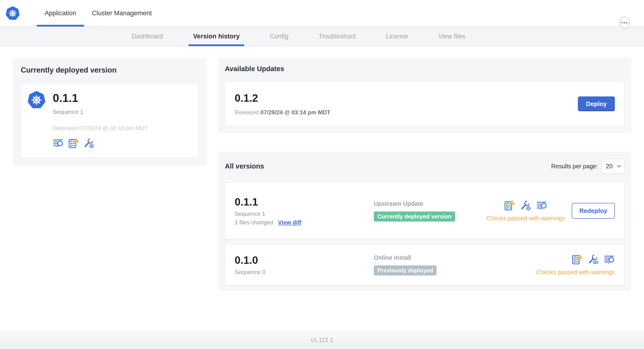 The width and height of the screenshot is (644, 349). Describe the element at coordinates (304, 211) in the screenshot. I see `version-info: 0.1.1 Sequence 1 1 files changed View di…` at that location.